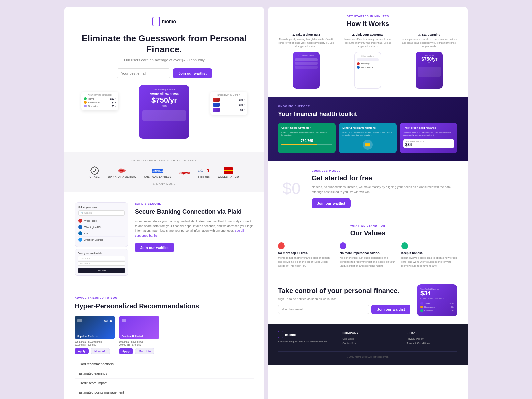  What do you see at coordinates (367, 339) in the screenshot?
I see `footer-col-company: COMPANY Use Case Contact Us` at bounding box center [367, 339].